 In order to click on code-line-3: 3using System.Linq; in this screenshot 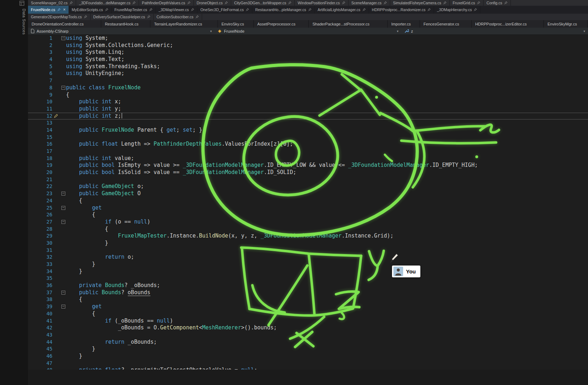, I will do `click(308, 52)`.